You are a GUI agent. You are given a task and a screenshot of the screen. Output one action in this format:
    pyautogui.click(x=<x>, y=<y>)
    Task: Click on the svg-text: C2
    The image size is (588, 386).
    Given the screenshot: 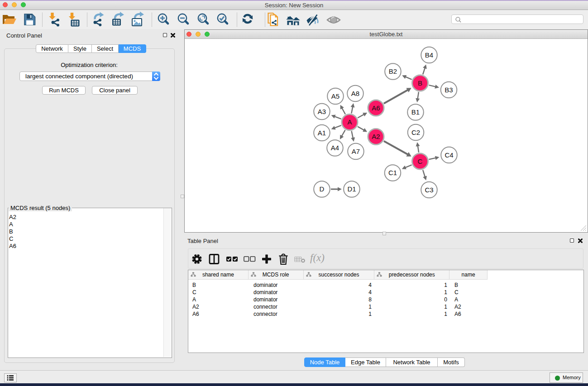 What is the action you would take?
    pyautogui.click(x=416, y=132)
    